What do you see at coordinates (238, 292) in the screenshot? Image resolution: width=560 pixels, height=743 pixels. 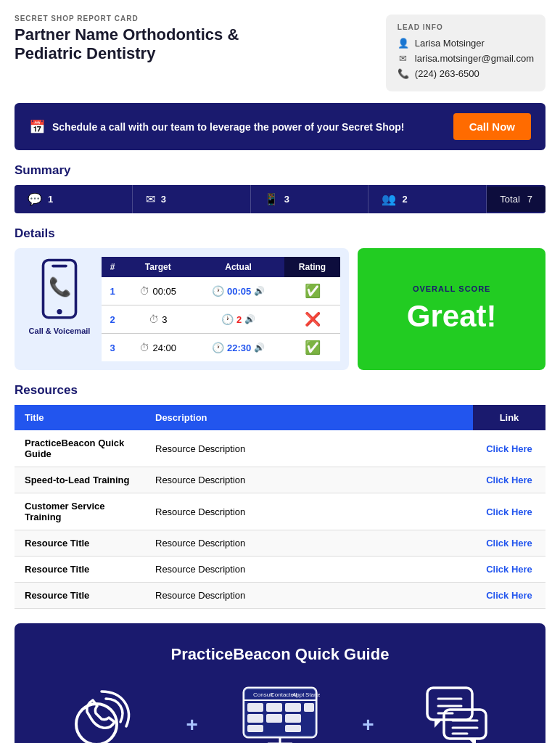 I see `detail-row-actual: 🕐 00:05 🔊` at bounding box center [238, 292].